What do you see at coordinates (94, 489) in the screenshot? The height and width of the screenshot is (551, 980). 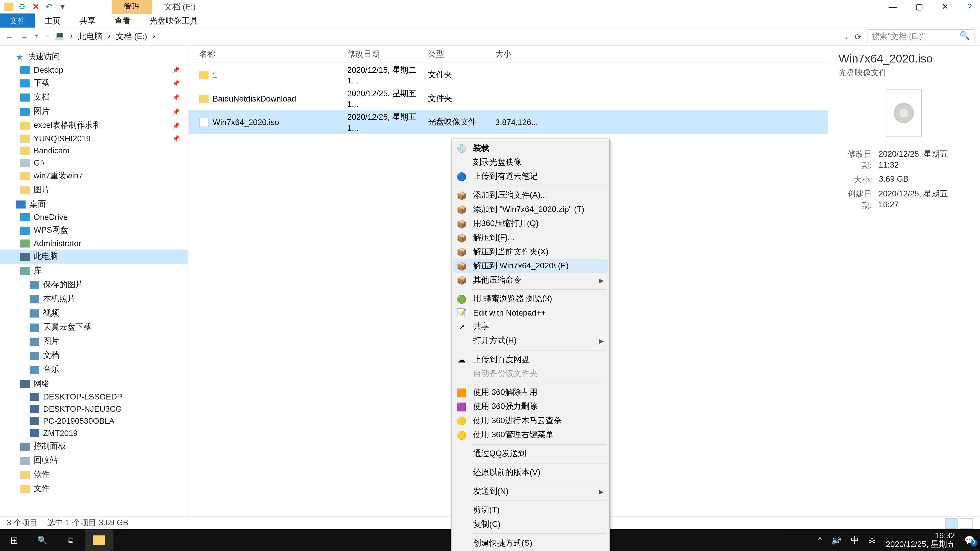 I see `tree-item: 文件` at bounding box center [94, 489].